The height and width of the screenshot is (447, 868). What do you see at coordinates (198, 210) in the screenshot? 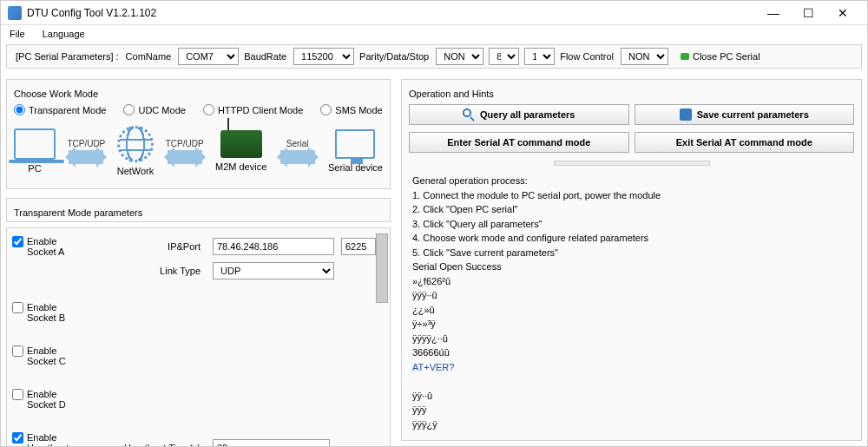
I see `transparent-params-title-box: Transparent Mode parameters` at bounding box center [198, 210].